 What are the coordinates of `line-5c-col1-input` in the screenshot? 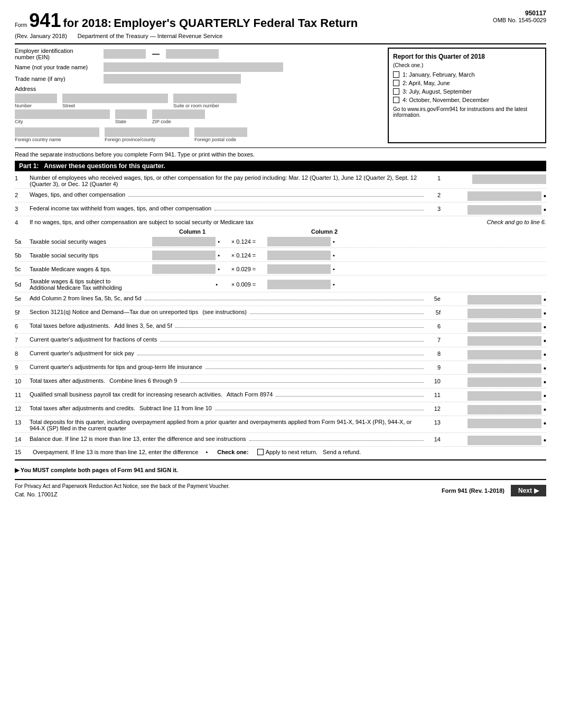 It's located at (184, 269).